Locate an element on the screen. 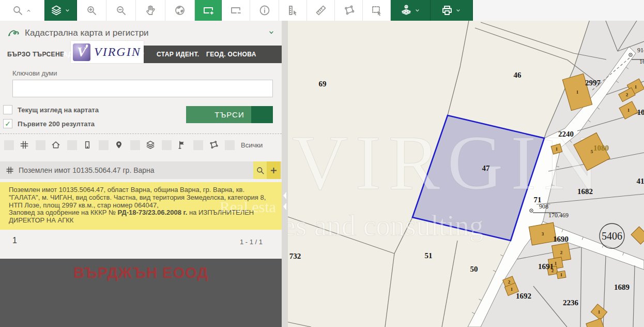  measure-polygon-button is located at coordinates (349, 10).